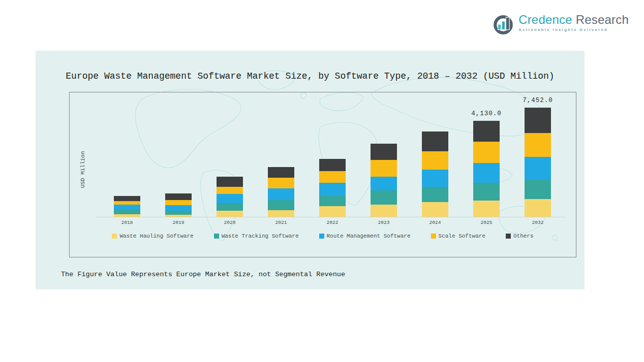  I want to click on chart-title: Europe Waste Management Software Market …, so click(310, 76).